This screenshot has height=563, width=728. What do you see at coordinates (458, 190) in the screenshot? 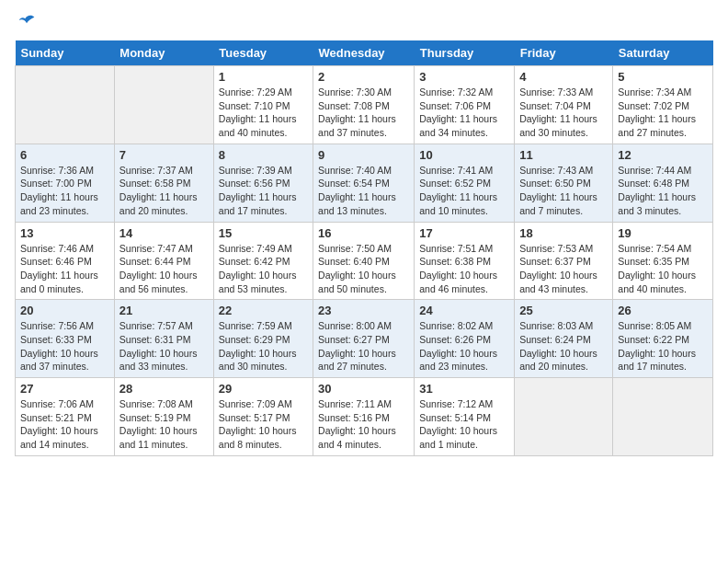
I see `day-info: Sunrise: 7:41 AM Sunset: 6:52 PM Dayligh…` at bounding box center [458, 190].